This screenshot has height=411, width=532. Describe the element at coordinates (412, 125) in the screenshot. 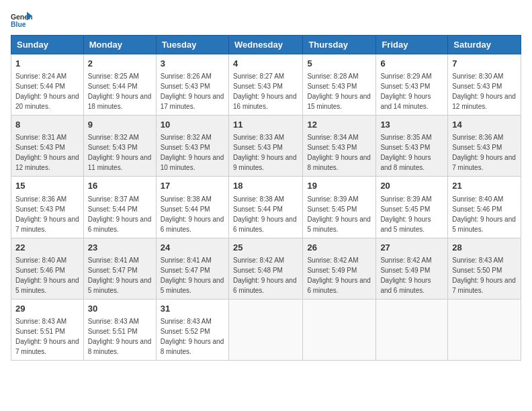

I see `day-number: 13` at that location.